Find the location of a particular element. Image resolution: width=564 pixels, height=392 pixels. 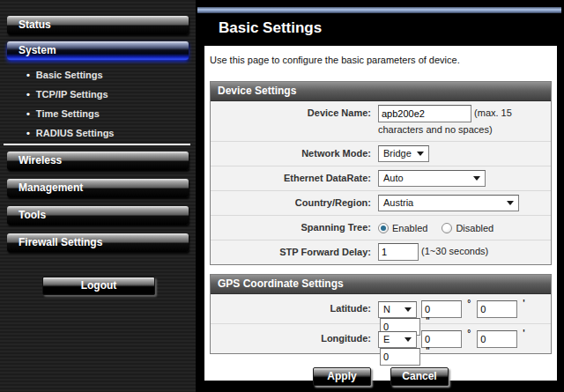

spanning-tree-disabled-radio is located at coordinates (447, 228).